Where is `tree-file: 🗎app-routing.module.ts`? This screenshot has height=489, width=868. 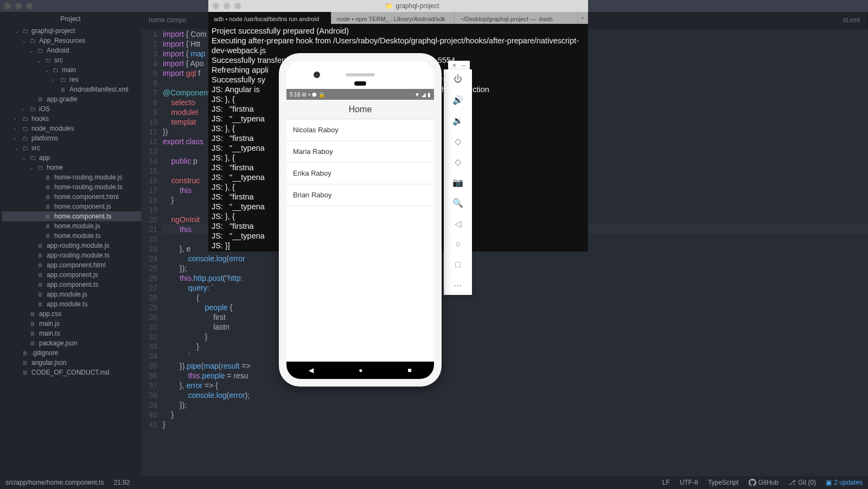 tree-file: 🗎app-routing.module.ts is located at coordinates (72, 255).